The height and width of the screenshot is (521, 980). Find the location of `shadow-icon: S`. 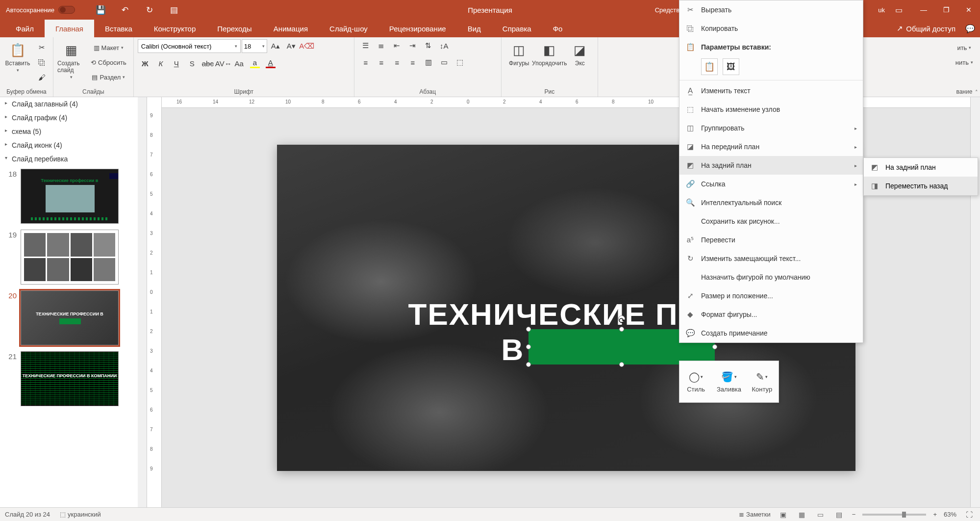

shadow-icon: S is located at coordinates (192, 63).